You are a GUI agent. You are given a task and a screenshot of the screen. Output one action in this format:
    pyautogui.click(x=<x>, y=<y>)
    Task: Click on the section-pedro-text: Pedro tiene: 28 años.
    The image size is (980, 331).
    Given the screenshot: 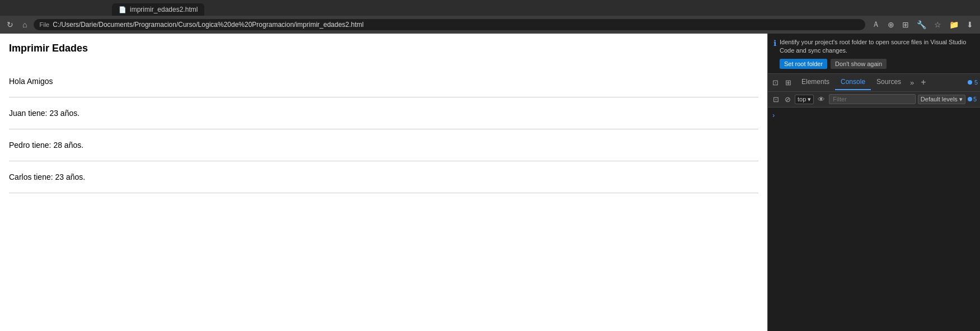 What is the action you would take?
    pyautogui.click(x=384, y=145)
    